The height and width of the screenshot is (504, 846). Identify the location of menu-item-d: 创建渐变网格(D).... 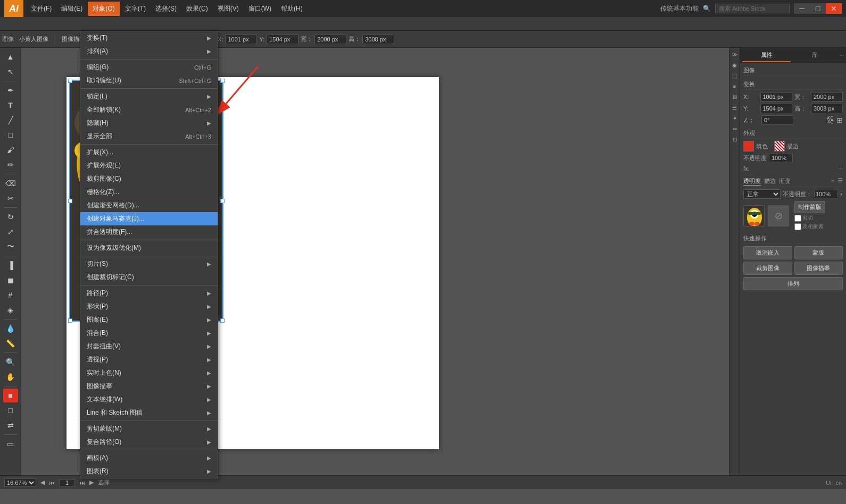
(149, 205).